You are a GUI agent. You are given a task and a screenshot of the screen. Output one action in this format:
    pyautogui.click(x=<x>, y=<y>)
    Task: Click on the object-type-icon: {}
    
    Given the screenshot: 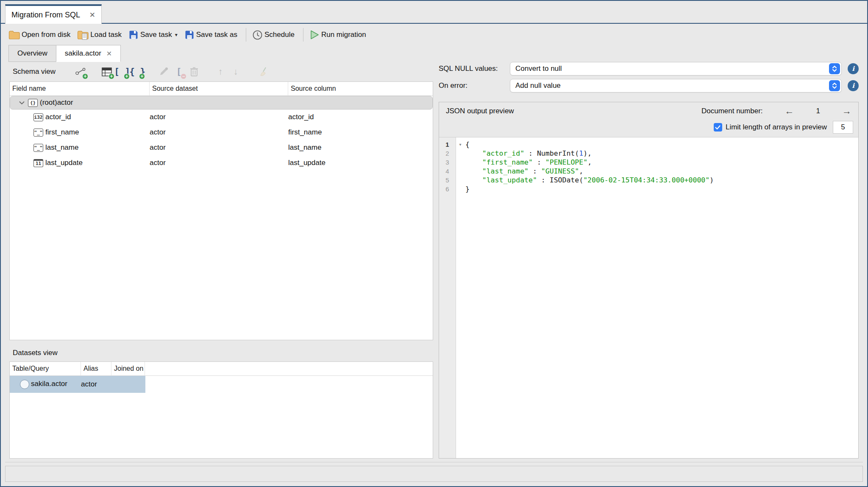 What is the action you would take?
    pyautogui.click(x=33, y=103)
    